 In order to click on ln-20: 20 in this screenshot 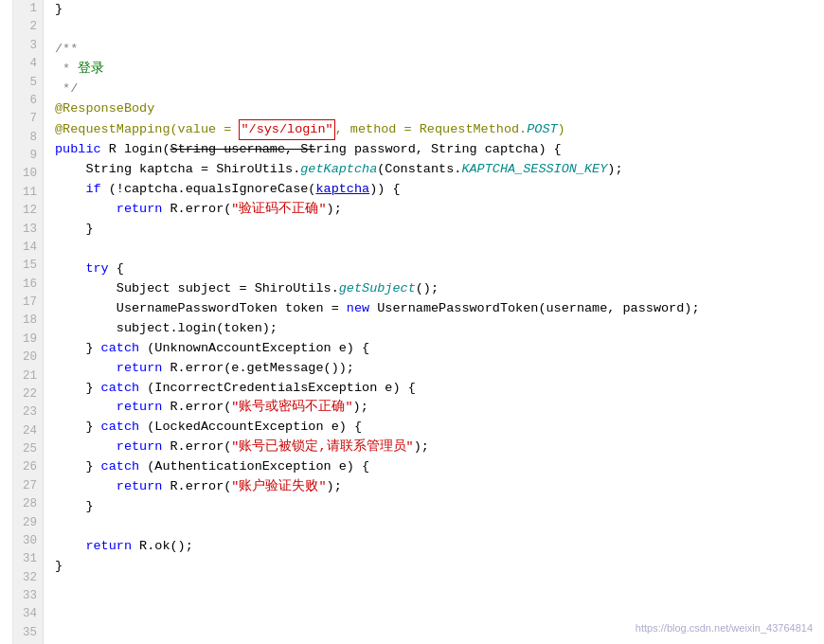, I will do `click(25, 358)`.